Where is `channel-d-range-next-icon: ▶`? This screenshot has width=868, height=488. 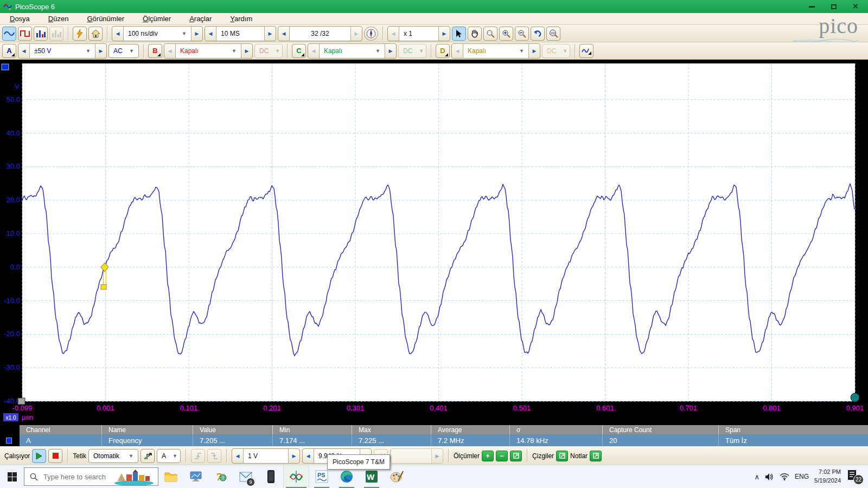
channel-d-range-next-icon: ▶ is located at coordinates (534, 51).